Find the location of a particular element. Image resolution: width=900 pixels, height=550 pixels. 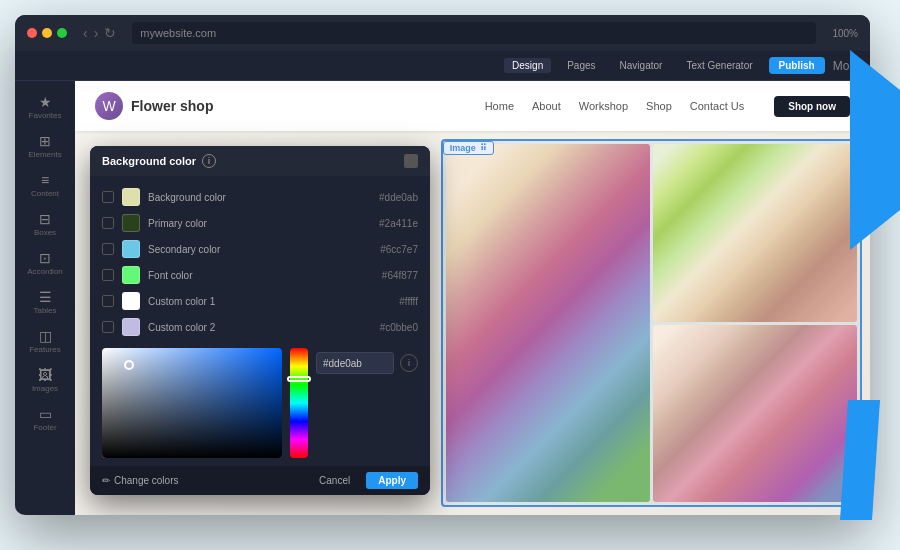

color-name-primary: Primary color is located at coordinates (260, 224).